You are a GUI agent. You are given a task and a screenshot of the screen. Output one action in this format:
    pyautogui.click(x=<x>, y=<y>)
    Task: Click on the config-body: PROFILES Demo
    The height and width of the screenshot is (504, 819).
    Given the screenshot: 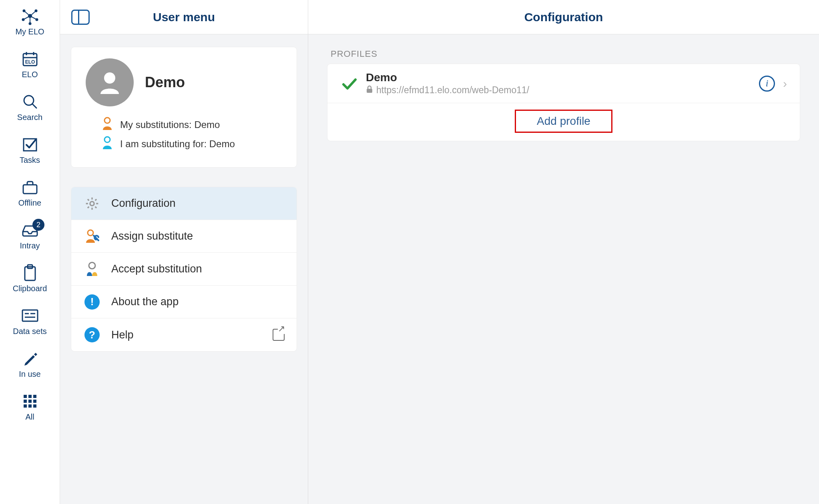 What is the action you would take?
    pyautogui.click(x=564, y=95)
    